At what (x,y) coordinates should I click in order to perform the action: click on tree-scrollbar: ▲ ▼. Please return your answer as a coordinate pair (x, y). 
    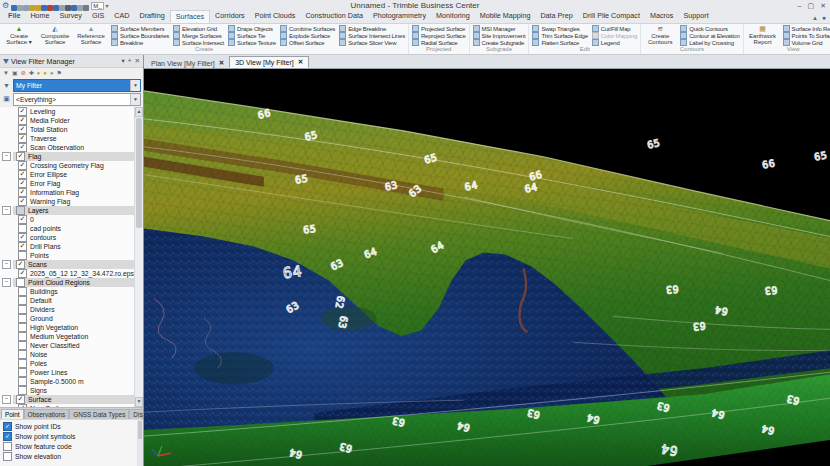
    Looking at the image, I should click on (138, 257).